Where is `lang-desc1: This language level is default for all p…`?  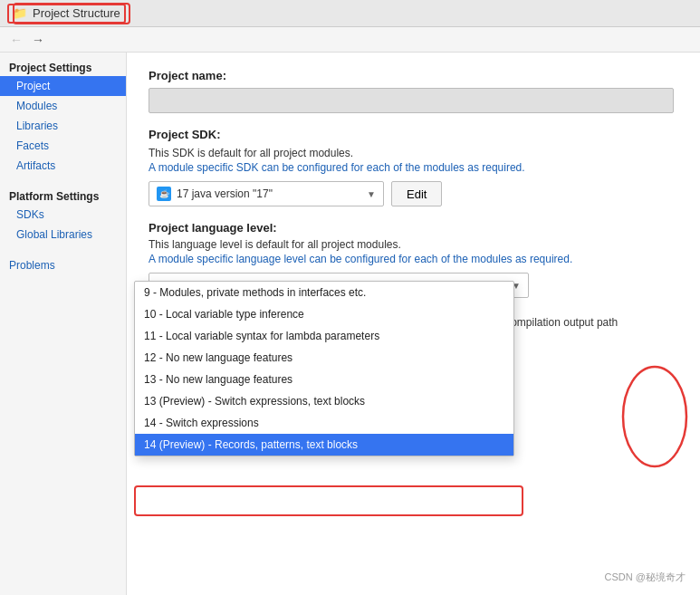 lang-desc1: This language level is default for all p… is located at coordinates (413, 245).